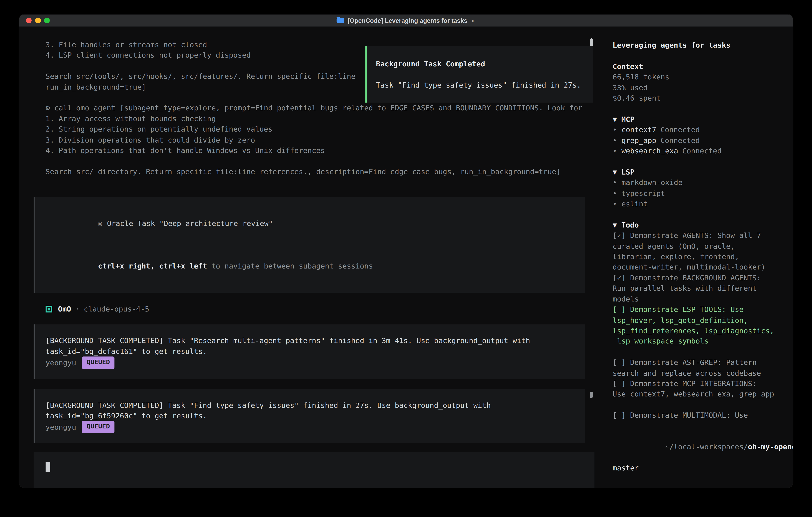 This screenshot has height=517, width=812. What do you see at coordinates (703, 172) in the screenshot?
I see `lsp-section-heading: ▼ LSP` at bounding box center [703, 172].